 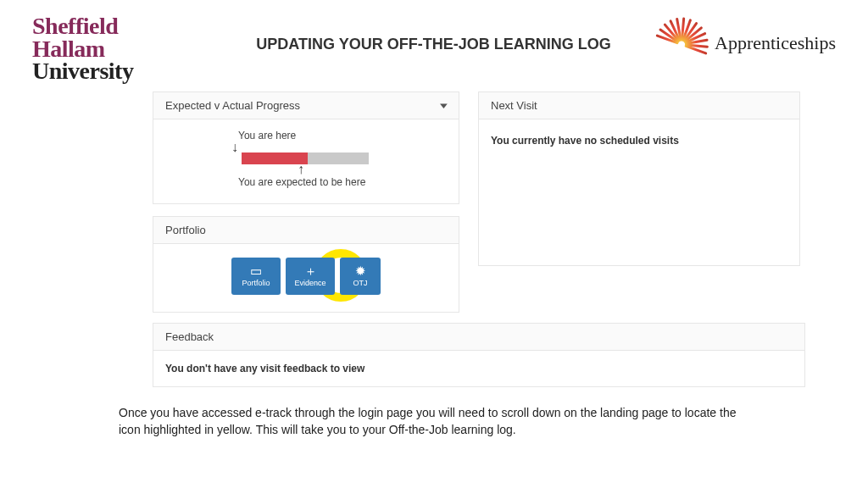 I want to click on plus-icon: ＋, so click(x=310, y=271).